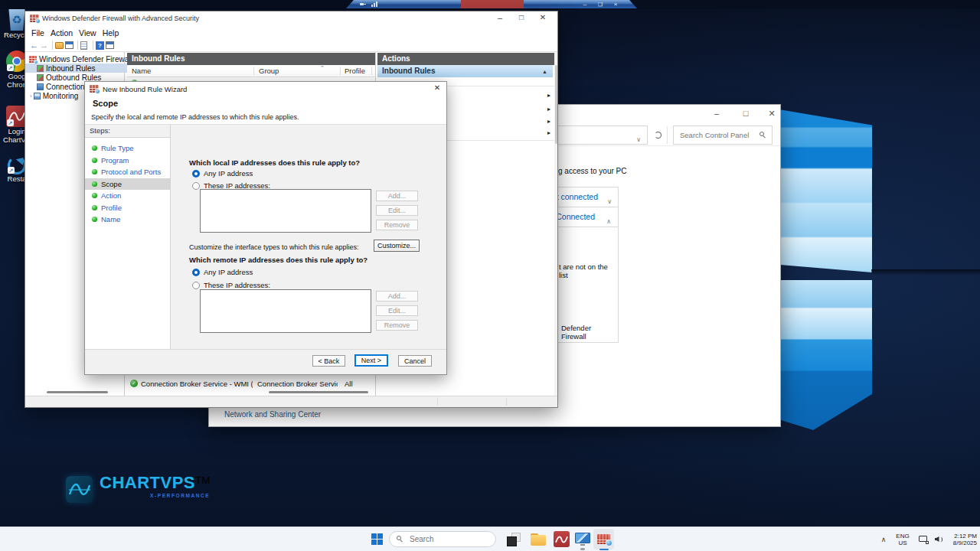 This screenshot has width=980, height=551. I want to click on rule-group-cell: Connection Broker Service, so click(297, 384).